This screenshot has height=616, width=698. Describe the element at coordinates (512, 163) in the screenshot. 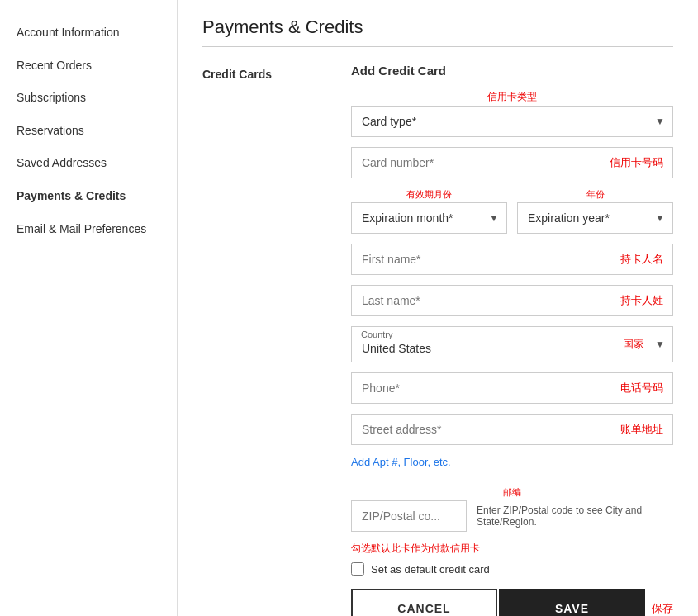

I see `card-number-row: 信用卡号码` at that location.